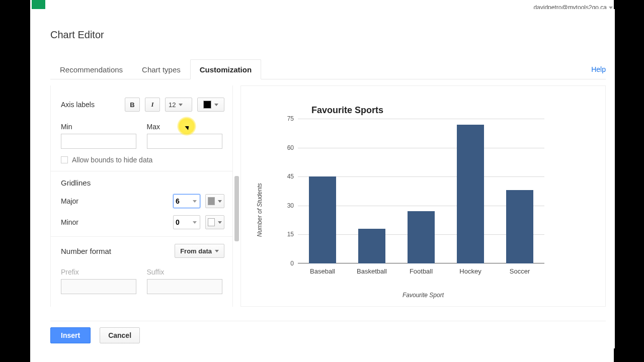 The height and width of the screenshot is (362, 644). Describe the element at coordinates (291, 206) in the screenshot. I see `y-tick-label: 30` at that location.